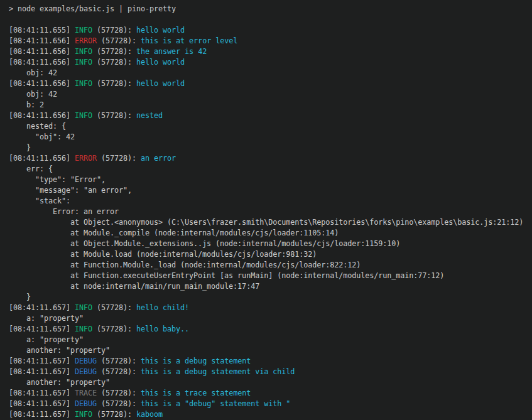 This screenshot has height=420, width=532. Describe the element at coordinates (266, 222) in the screenshot. I see `terminal-text-segment: at Object.<anonymous> (C:\Users\frazer.s…` at that location.